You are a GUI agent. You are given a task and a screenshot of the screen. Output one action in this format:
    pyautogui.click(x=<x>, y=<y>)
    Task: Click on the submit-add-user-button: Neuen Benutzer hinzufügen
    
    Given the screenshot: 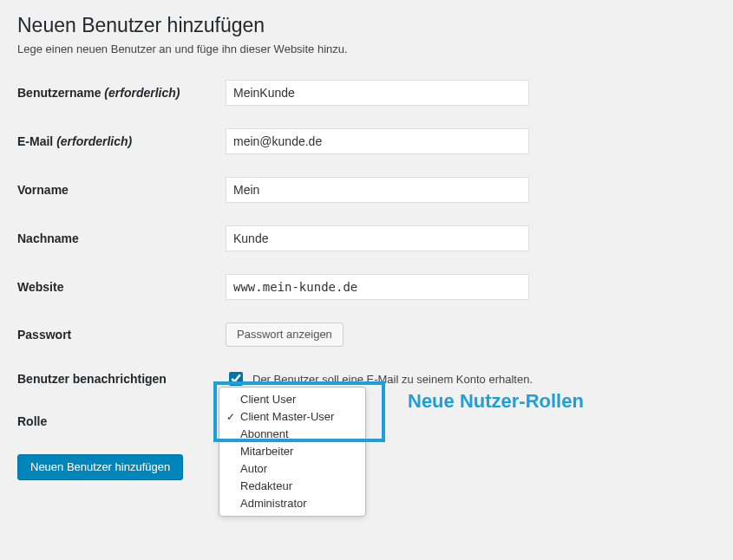 What is the action you would take?
    pyautogui.click(x=101, y=467)
    